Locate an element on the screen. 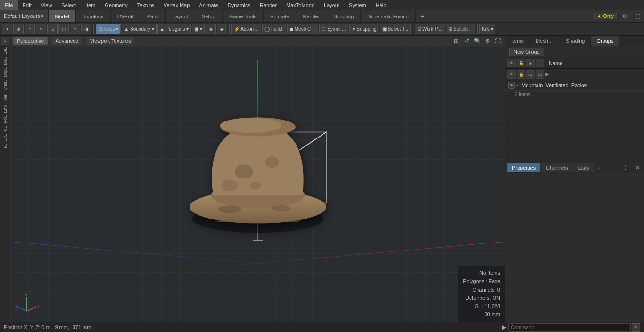 This screenshot has width=644, height=332. command-input is located at coordinates (570, 327).